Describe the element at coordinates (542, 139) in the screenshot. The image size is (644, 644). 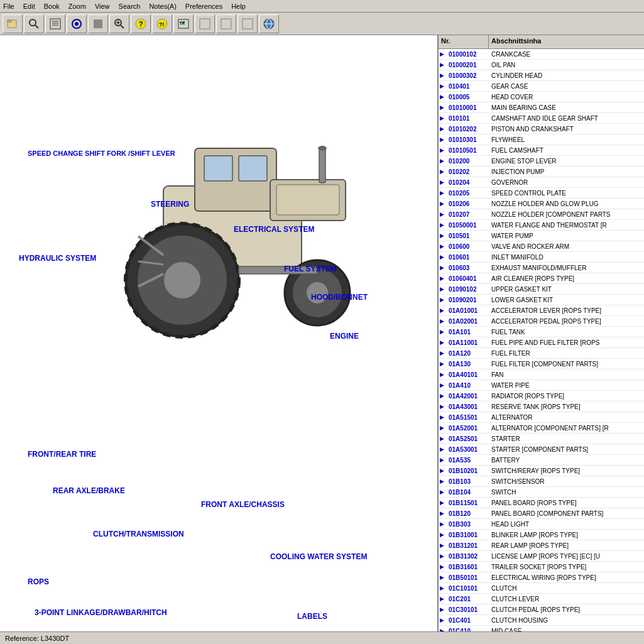
I see `table-row: ▶01010301FLYWHEEL` at that location.